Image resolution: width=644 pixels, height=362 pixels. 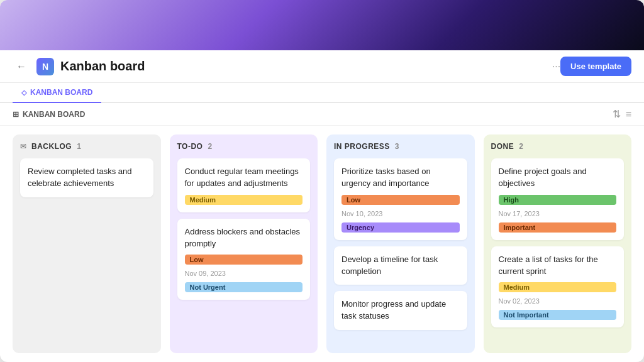 I want to click on page-title: Kanban board, so click(x=303, y=67).